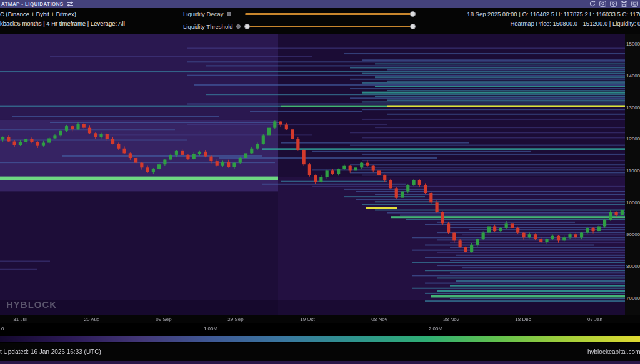 The image size is (640, 364). What do you see at coordinates (633, 139) in the screenshot?
I see `price-tick-label: 120000` at bounding box center [633, 139].